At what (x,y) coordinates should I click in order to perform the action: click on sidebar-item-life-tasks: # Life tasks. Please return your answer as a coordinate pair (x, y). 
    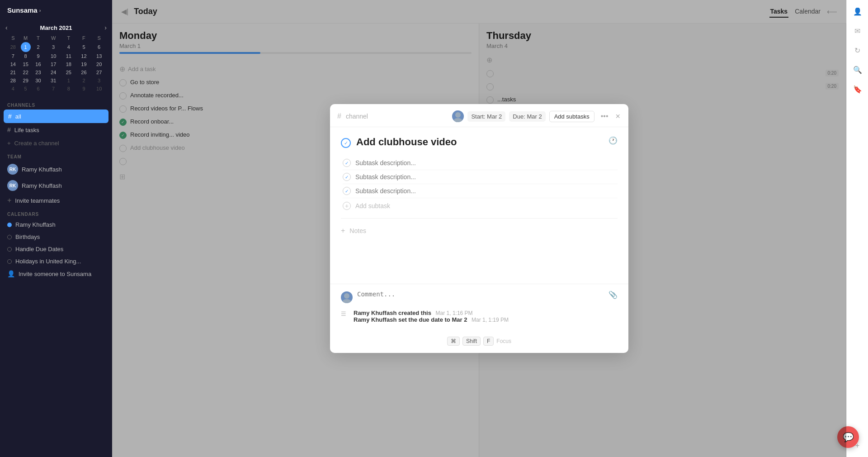
    Looking at the image, I should click on (56, 130).